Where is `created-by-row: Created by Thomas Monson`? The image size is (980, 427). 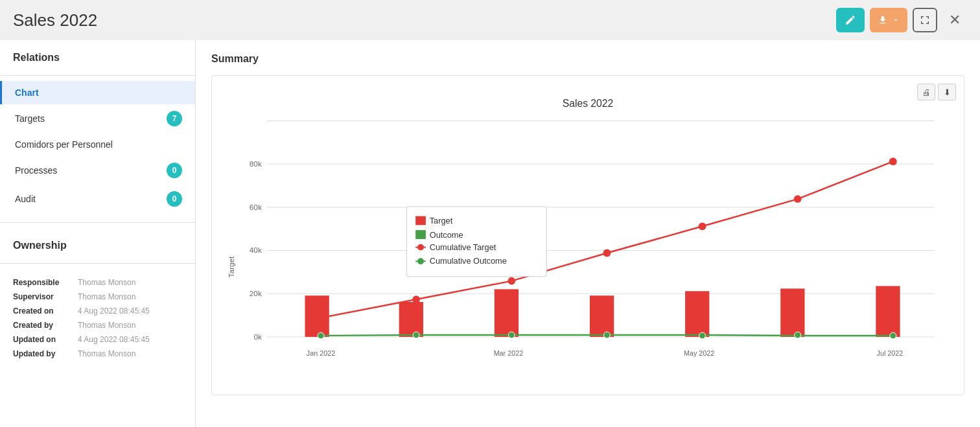
created-by-row: Created by Thomas Monson is located at coordinates (97, 325).